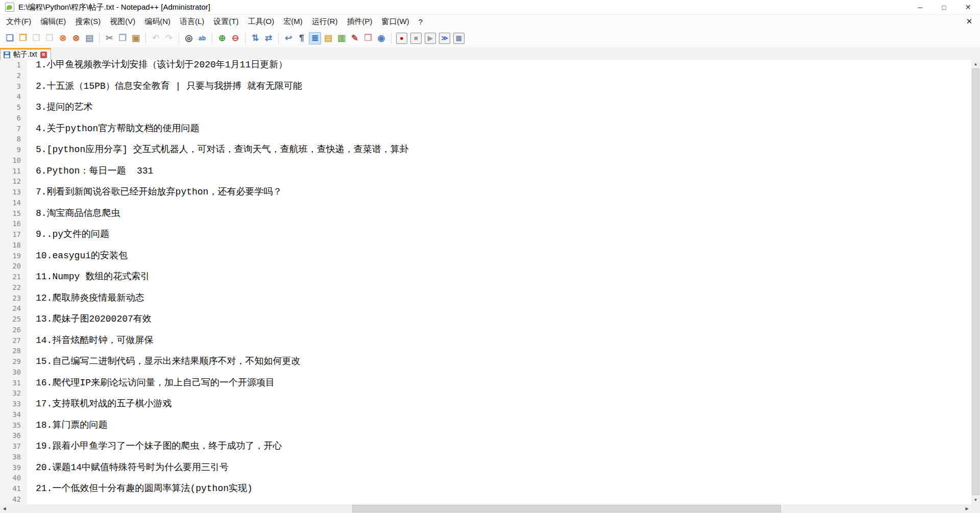  I want to click on editor-line-23: 2312.爬取肺炎疫情最新动态, so click(486, 298).